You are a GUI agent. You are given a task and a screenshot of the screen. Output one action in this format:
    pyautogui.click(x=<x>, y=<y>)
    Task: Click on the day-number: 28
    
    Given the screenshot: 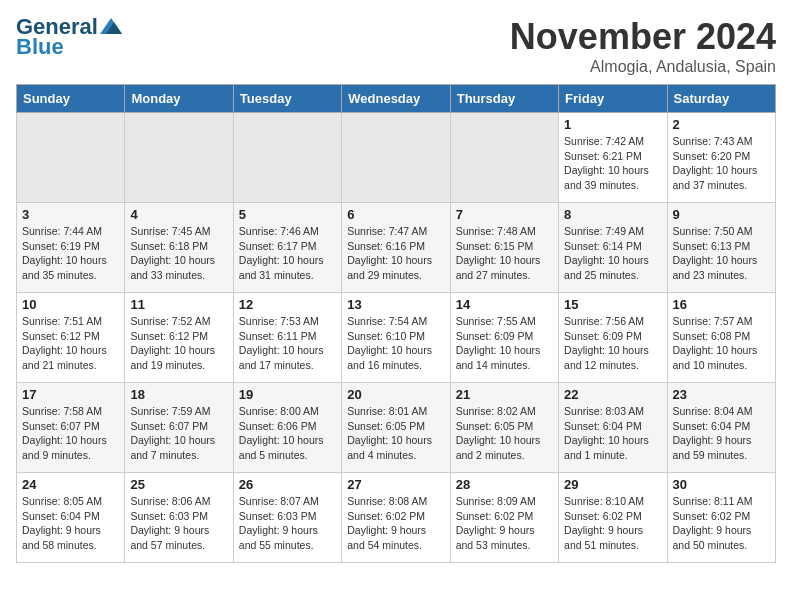 What is the action you would take?
    pyautogui.click(x=504, y=484)
    